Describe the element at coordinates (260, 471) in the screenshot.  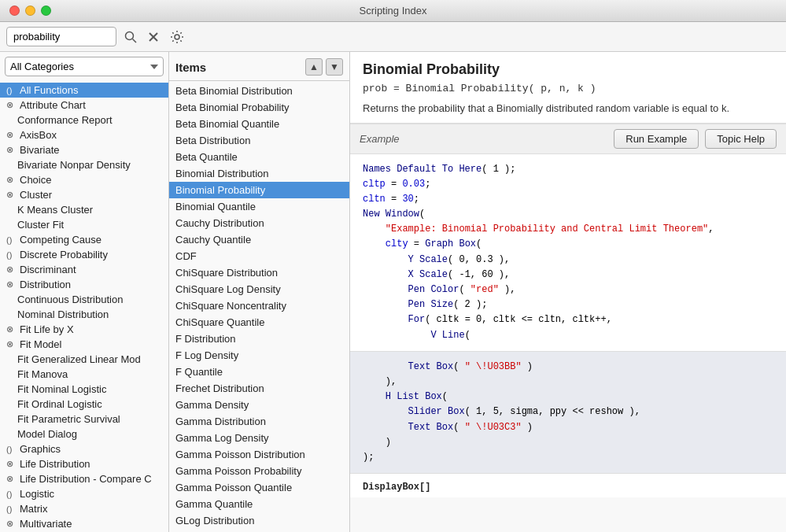
I see `list-item: Gamma Poisson Probability` at that location.